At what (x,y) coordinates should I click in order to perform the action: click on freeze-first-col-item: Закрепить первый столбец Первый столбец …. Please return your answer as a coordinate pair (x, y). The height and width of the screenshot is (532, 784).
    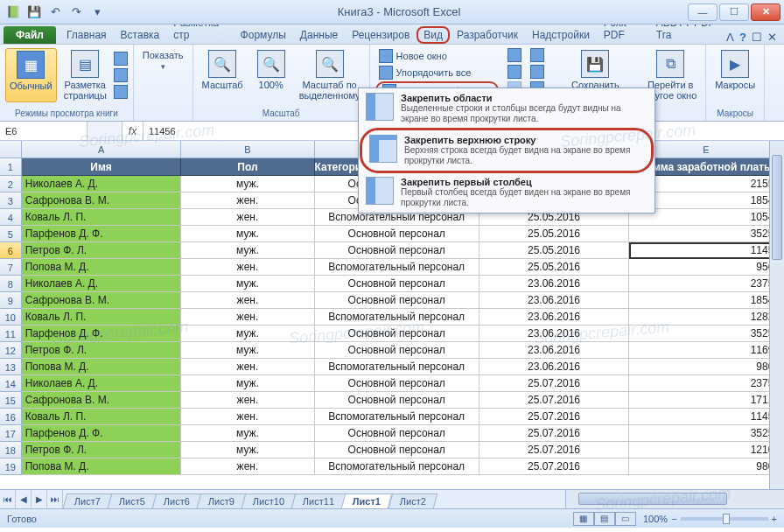
    Looking at the image, I should click on (507, 192).